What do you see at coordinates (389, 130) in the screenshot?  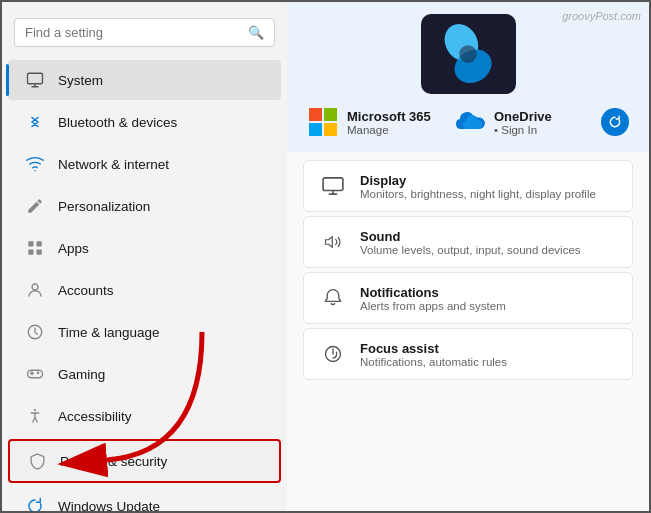 I see `m365-sub: Manage` at bounding box center [389, 130].